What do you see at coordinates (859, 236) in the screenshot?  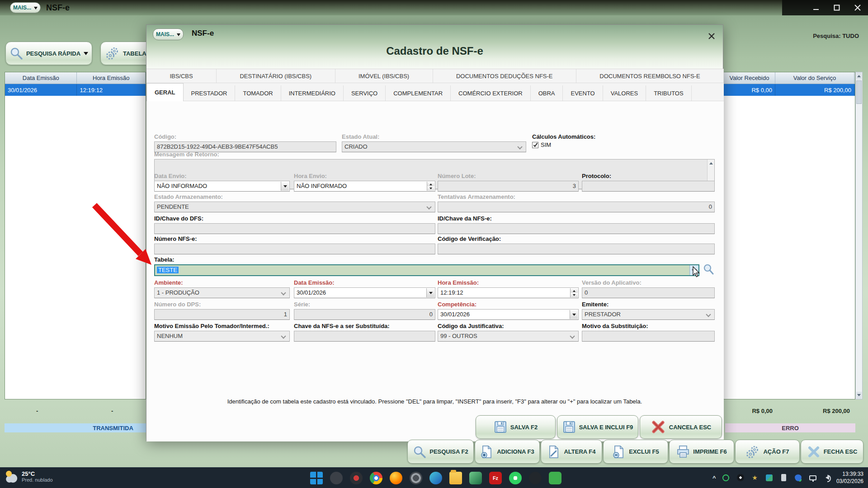 I see `grid-vertical-scrollbar` at bounding box center [859, 236].